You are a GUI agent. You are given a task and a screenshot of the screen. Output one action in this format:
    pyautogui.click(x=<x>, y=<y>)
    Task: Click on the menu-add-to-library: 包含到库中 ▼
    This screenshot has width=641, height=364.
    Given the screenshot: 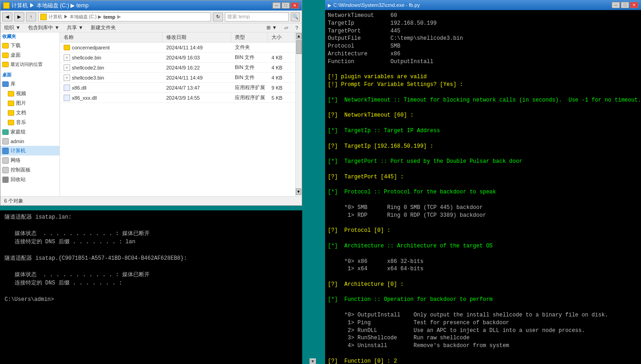 What is the action you would take?
    pyautogui.click(x=44, y=27)
    